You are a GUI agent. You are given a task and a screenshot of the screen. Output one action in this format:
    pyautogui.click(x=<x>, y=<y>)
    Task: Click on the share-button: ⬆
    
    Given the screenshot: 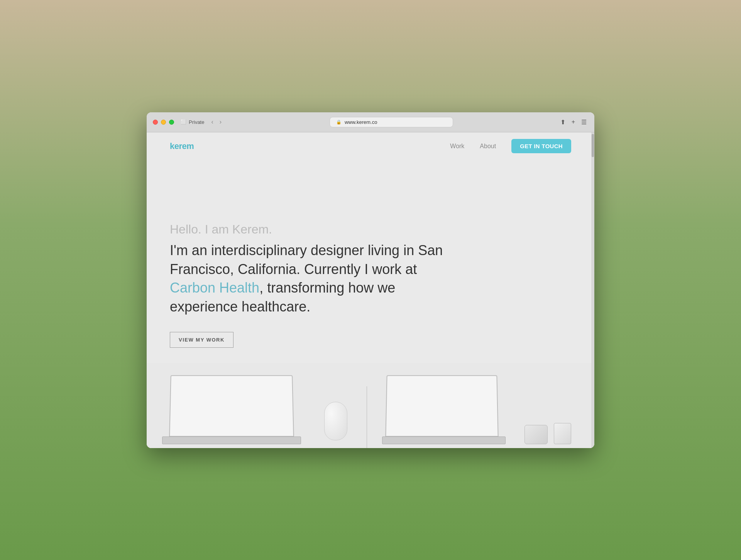 What is the action you would take?
    pyautogui.click(x=563, y=122)
    